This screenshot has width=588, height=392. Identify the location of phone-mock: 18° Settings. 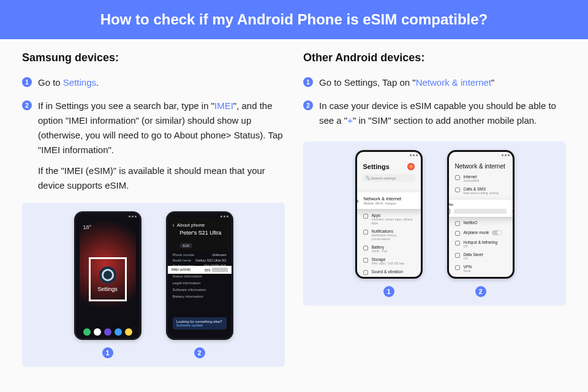
(108, 276).